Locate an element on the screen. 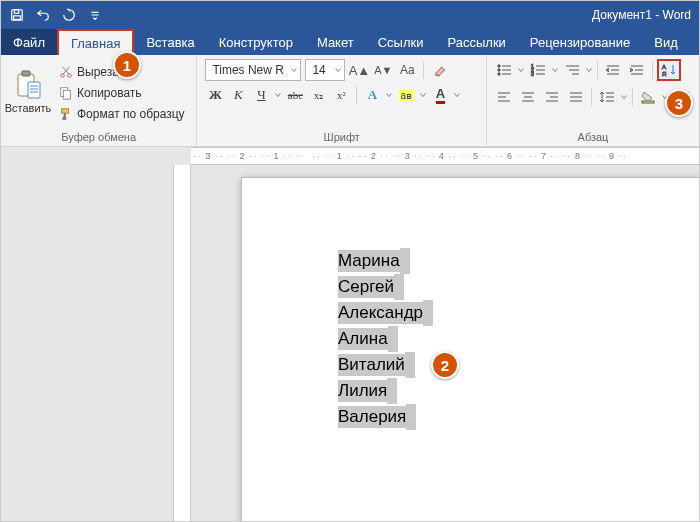 The width and height of the screenshot is (700, 522). tab-insert: Вставка is located at coordinates (170, 42).